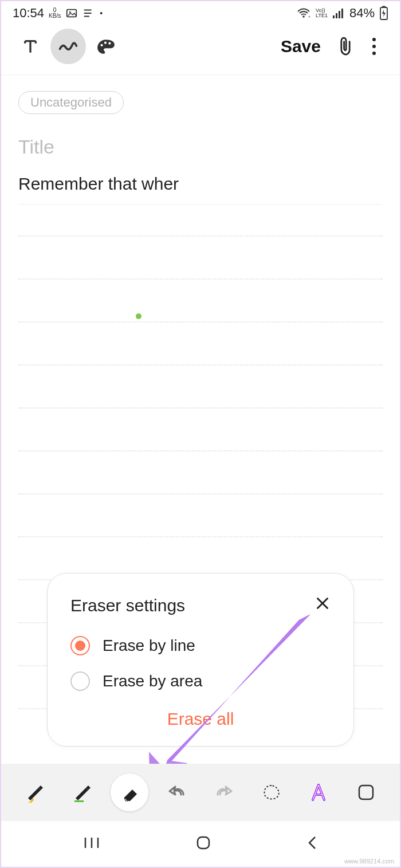 This screenshot has height=868, width=401. What do you see at coordinates (362, 13) in the screenshot?
I see `battery-text: 84%` at bounding box center [362, 13].